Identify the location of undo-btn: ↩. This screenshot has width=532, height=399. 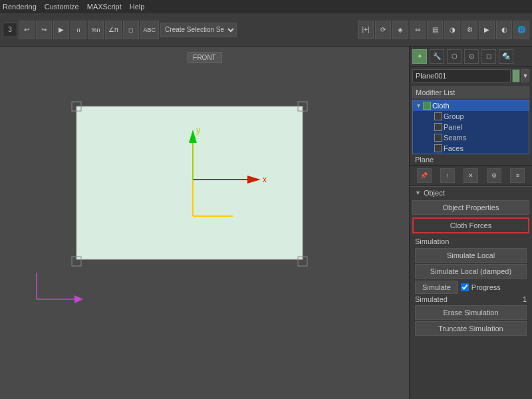
(27, 30).